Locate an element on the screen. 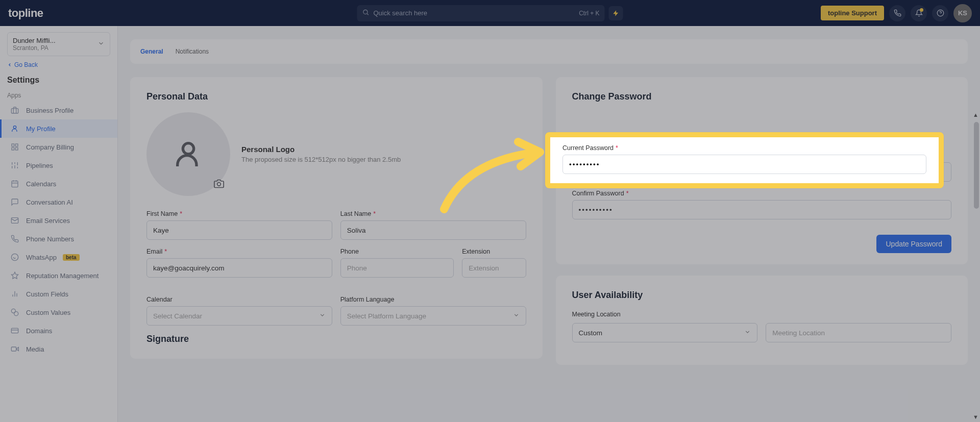 The image size is (980, 422). annotation-highlight: Current Password* is located at coordinates (744, 160).